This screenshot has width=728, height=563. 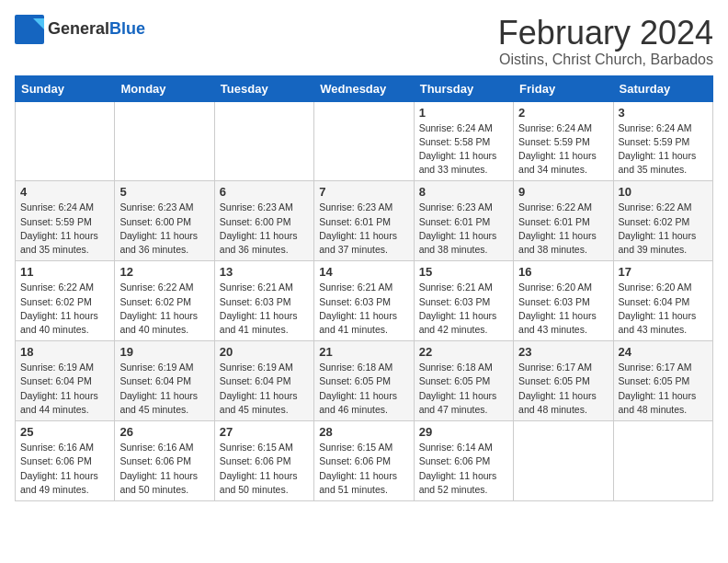 What do you see at coordinates (463, 351) in the screenshot?
I see `day-number: 22` at bounding box center [463, 351].